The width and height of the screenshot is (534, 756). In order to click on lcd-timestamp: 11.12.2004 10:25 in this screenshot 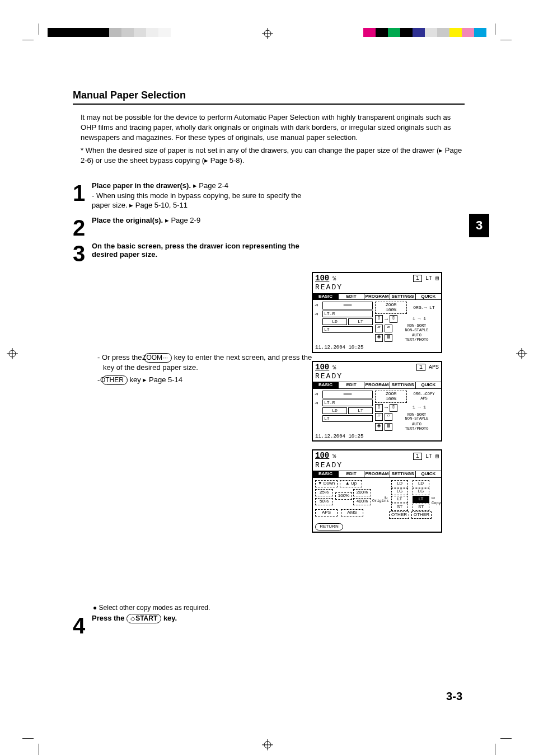, I will do `click(339, 348)`.